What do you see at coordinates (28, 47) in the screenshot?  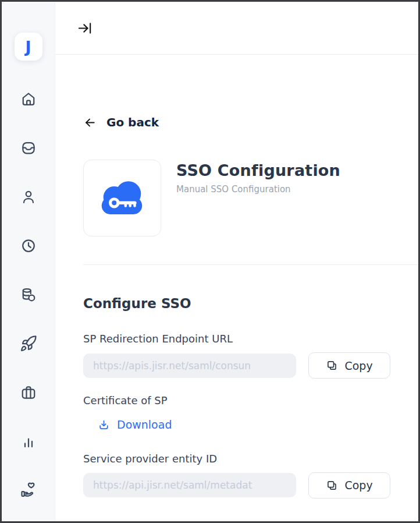 I see `app-logo-letter: J` at bounding box center [28, 47].